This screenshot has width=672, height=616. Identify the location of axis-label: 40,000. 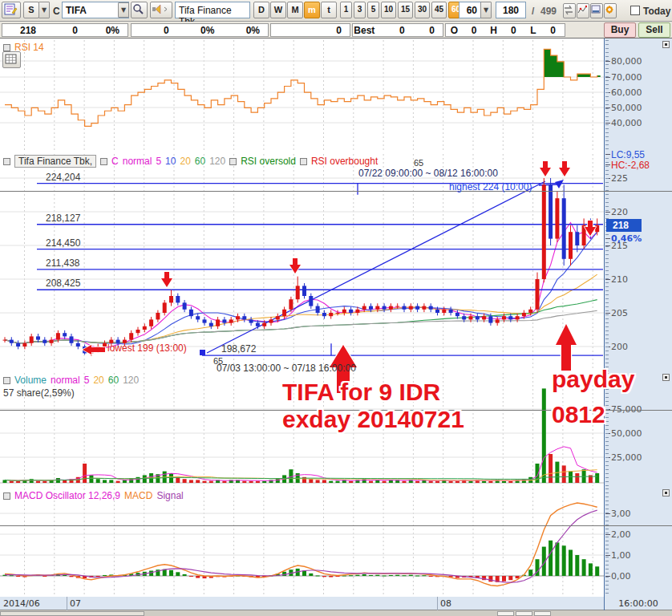
(627, 124).